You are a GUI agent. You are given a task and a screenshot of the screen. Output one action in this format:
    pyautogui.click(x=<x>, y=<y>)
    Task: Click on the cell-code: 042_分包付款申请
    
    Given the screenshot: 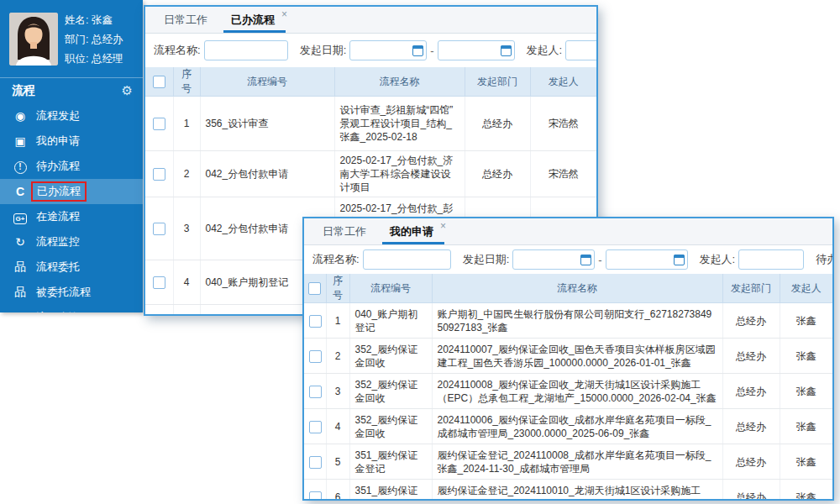 What is the action you would take?
    pyautogui.click(x=267, y=175)
    